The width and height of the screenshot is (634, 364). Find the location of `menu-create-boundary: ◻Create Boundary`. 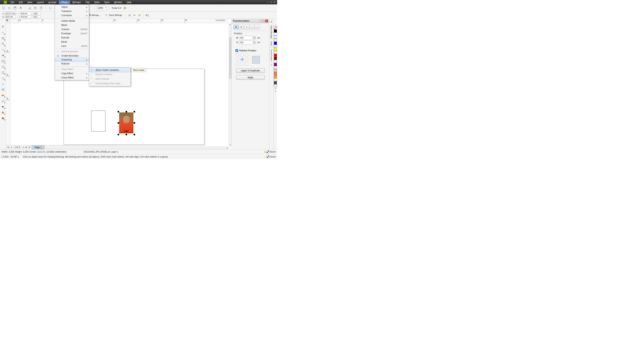

menu-create-boundary: ◻Create Boundary is located at coordinates (72, 56).